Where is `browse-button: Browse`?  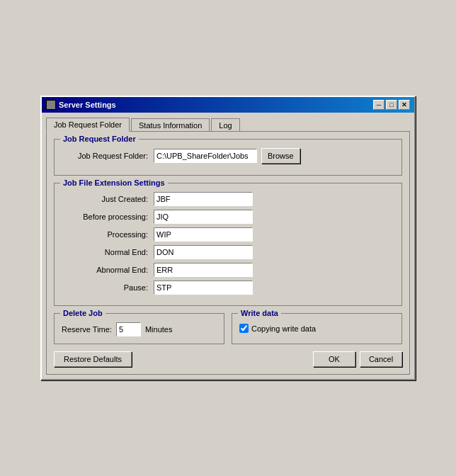
browse-button: Browse is located at coordinates (280, 156).